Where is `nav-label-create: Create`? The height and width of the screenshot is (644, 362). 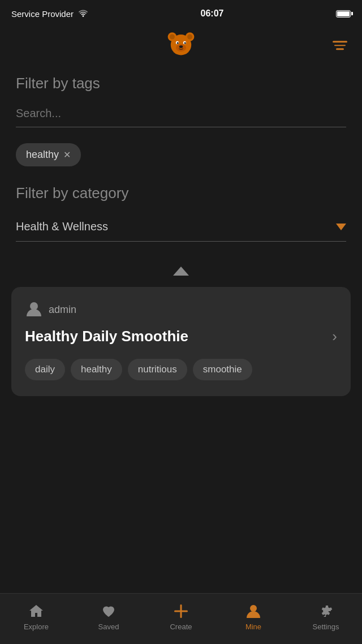
nav-label-create: Create is located at coordinates (181, 627).